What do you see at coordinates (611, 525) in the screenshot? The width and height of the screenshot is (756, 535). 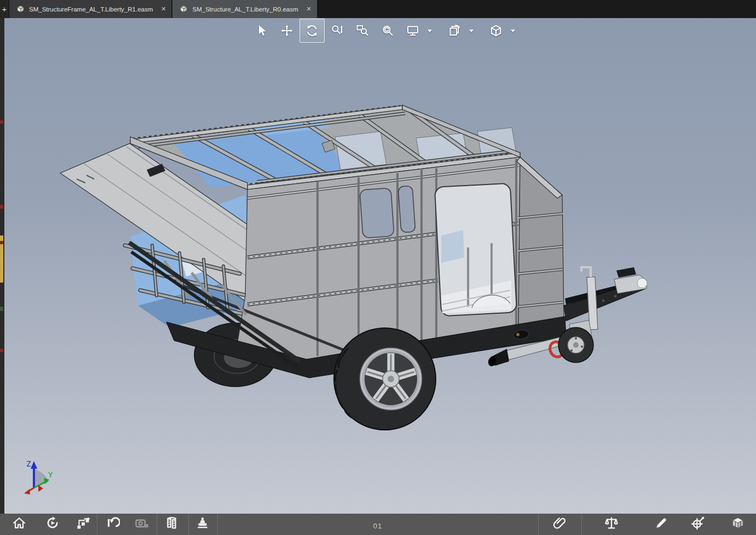 I see `mass-properties-button` at bounding box center [611, 525].